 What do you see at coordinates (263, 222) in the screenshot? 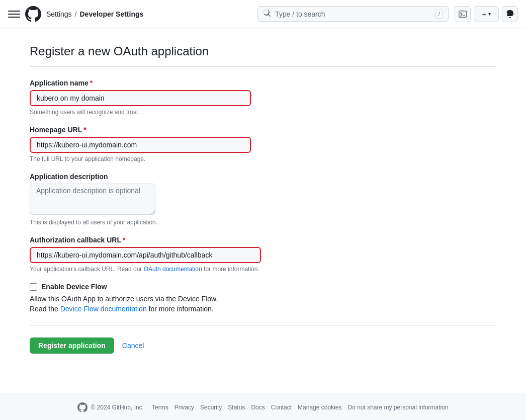
I see `app-description-hint: This is displayed to all users of your a…` at bounding box center [263, 222].